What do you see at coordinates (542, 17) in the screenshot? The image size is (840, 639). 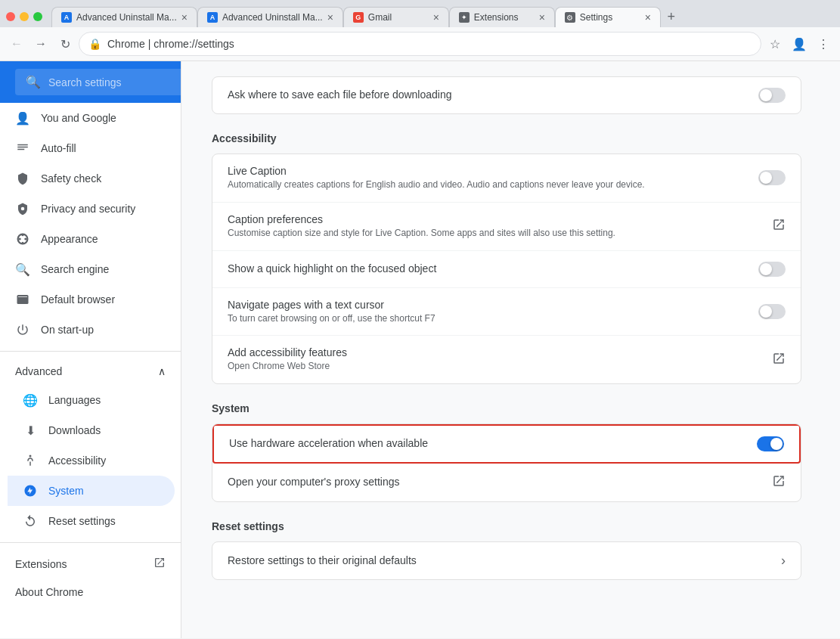 I see `tab-4-close: ×` at bounding box center [542, 17].